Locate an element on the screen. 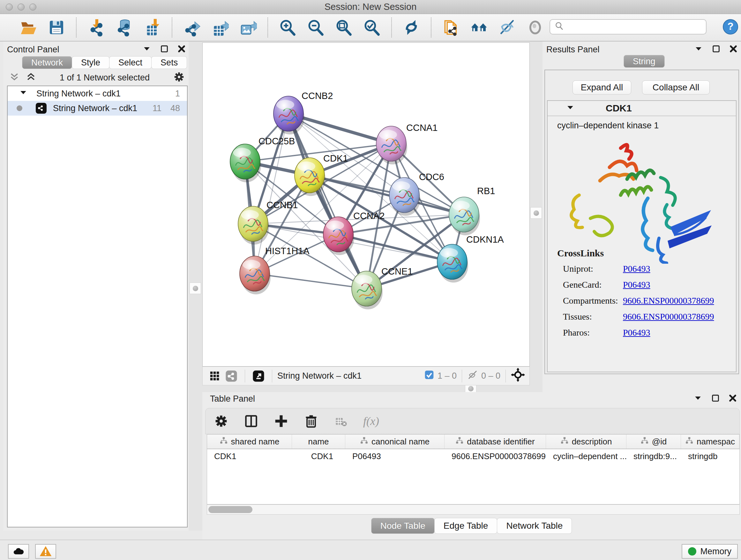  table-cell: stringdb:9... is located at coordinates (654, 456).